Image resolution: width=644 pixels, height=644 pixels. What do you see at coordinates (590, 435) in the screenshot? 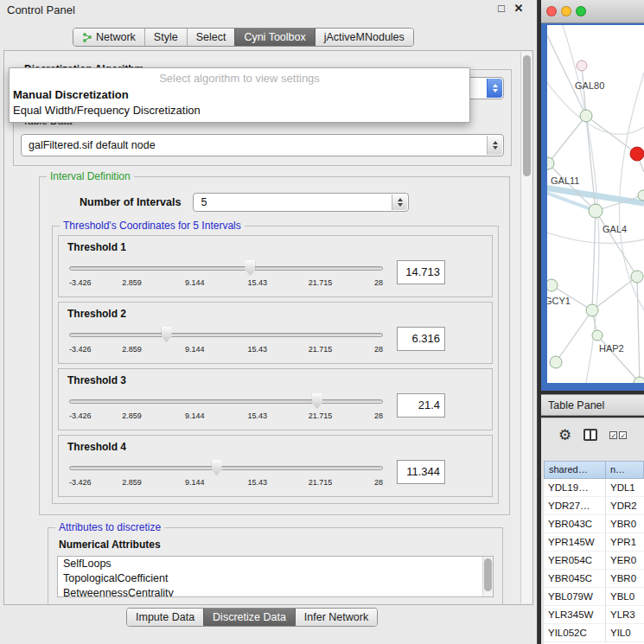
I see `columns-icon` at bounding box center [590, 435].